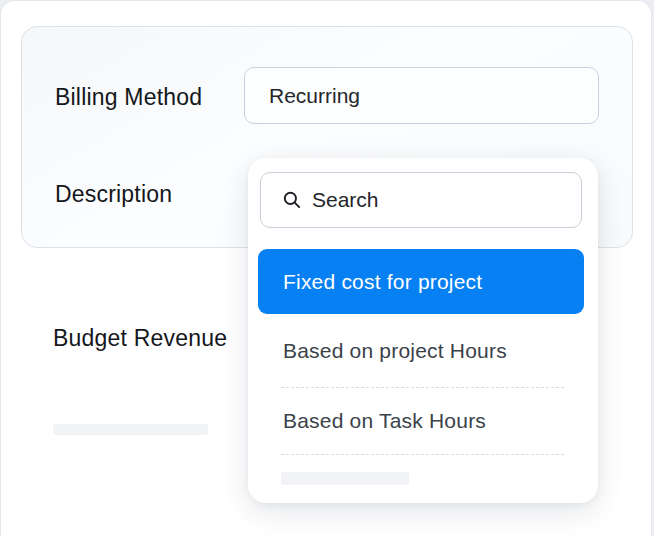 This screenshot has width=654, height=536. Describe the element at coordinates (130, 430) in the screenshot. I see `budget-revenue-placeholder-bar` at that location.